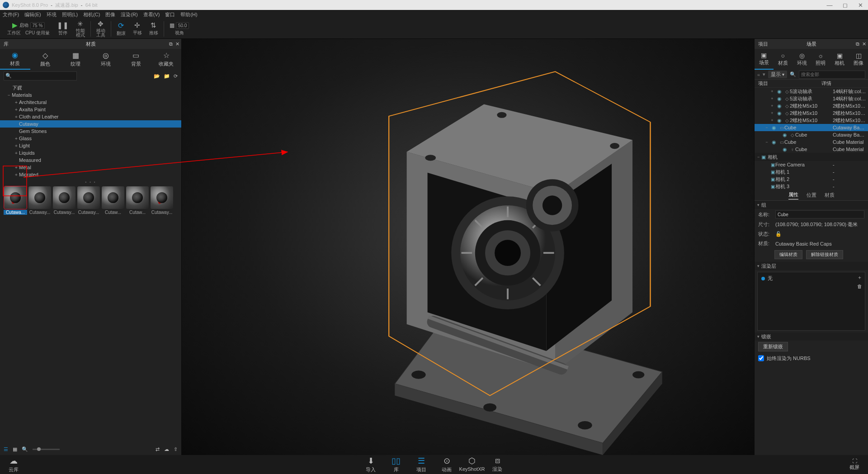 This screenshot has width=868, height=474. Describe the element at coordinates (137, 29) in the screenshot. I see `pan-button: ✢平移` at that location.